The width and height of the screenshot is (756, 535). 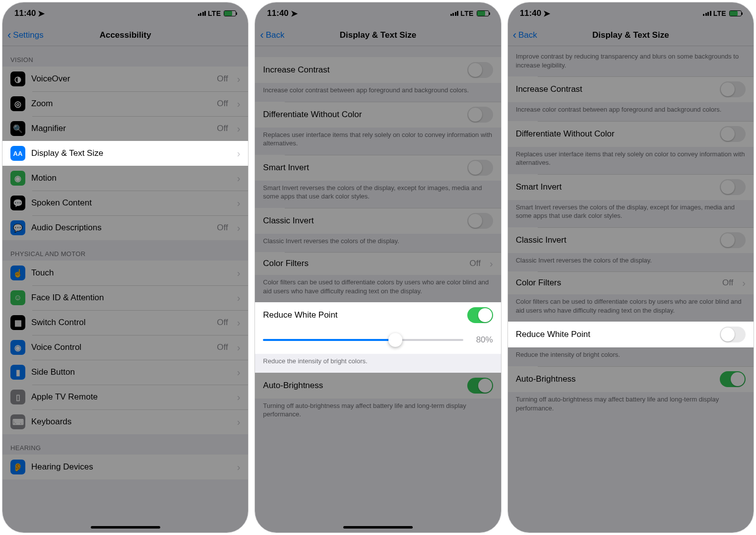 I want to click on status-bar: 11:40 ➤ LTE, so click(x=125, y=13).